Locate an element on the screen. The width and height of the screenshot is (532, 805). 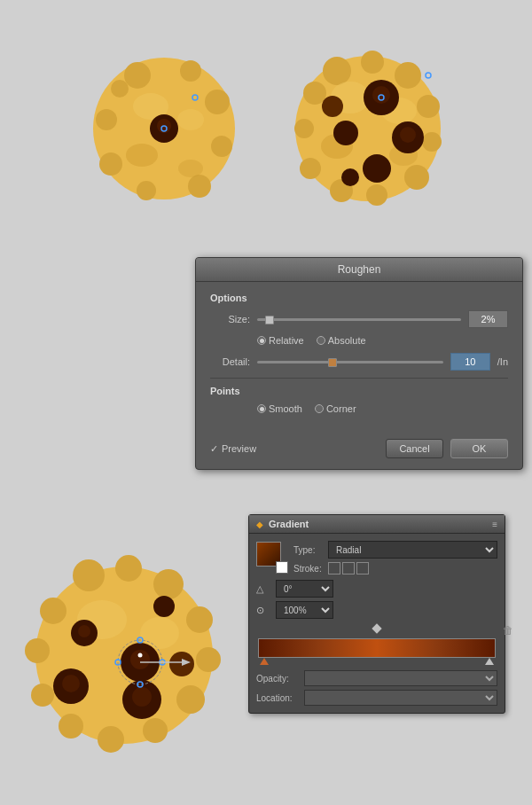
preview-checkmark: ✓ is located at coordinates (215, 449).